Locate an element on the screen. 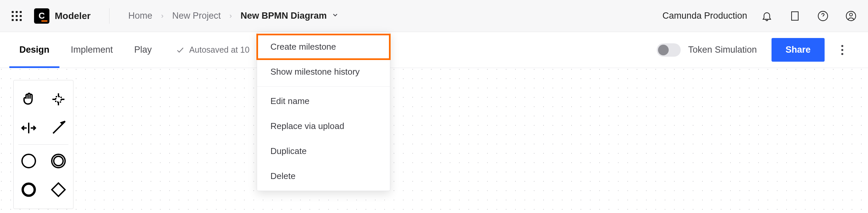 The width and height of the screenshot is (868, 213). org-name: Camunda Production is located at coordinates (705, 16).